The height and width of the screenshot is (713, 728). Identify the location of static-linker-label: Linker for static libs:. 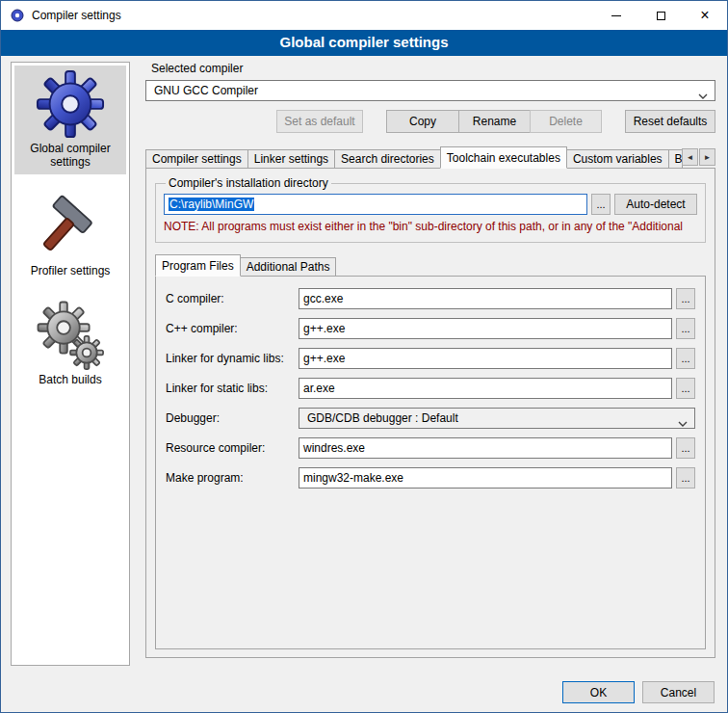
(232, 388).